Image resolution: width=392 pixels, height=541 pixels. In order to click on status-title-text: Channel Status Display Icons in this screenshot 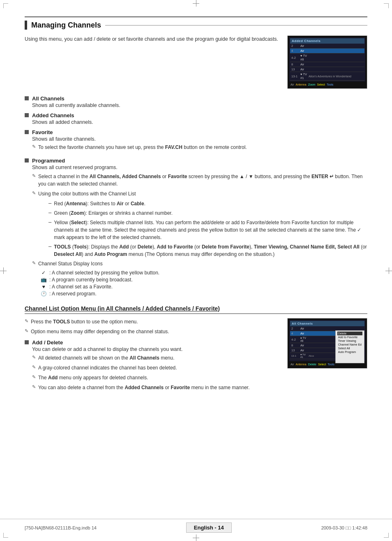, I will do `click(71, 264)`.